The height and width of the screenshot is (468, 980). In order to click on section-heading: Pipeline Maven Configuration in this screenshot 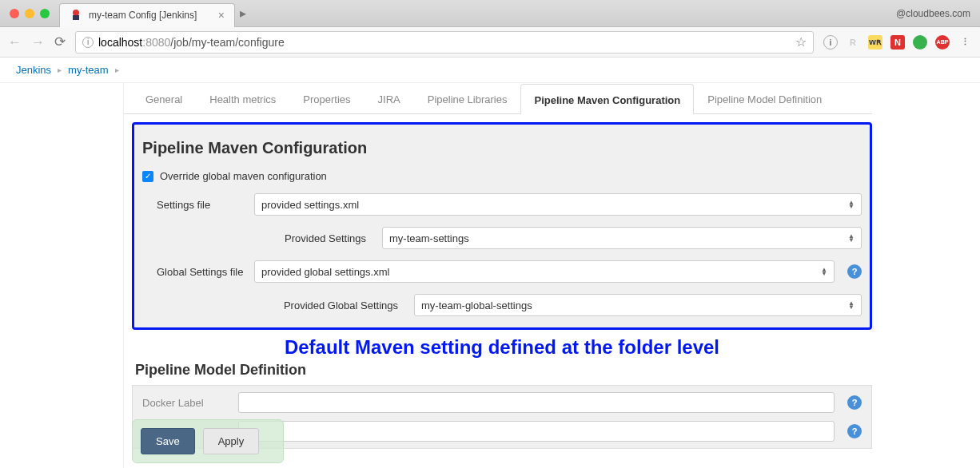, I will do `click(502, 149)`.